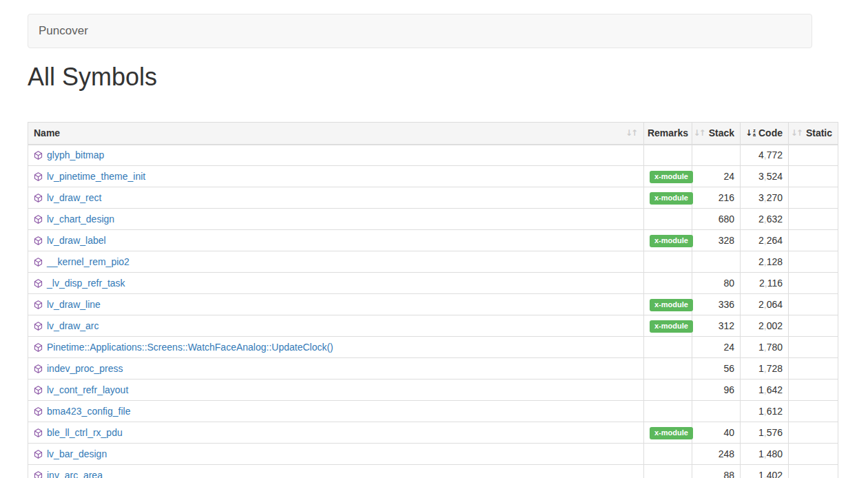 This screenshot has height=478, width=868. What do you see at coordinates (74, 474) in the screenshot?
I see `symbol-link: inv_arc_area` at bounding box center [74, 474].